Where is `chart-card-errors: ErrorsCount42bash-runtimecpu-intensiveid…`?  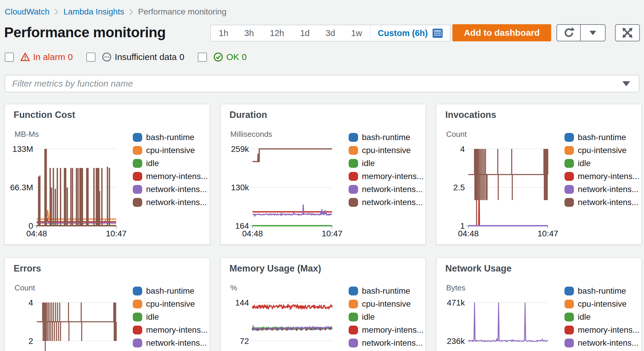 chart-card-errors: ErrorsCount42bash-runtimecpu-intensiveid… is located at coordinates (107, 304).